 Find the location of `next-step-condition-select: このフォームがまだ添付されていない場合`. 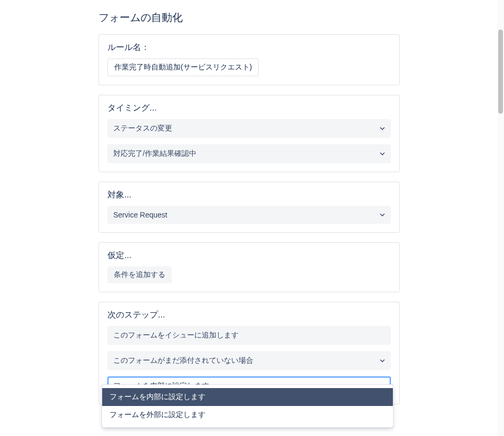

next-step-condition-select: このフォームがまだ添付されていない場合 is located at coordinates (249, 361).